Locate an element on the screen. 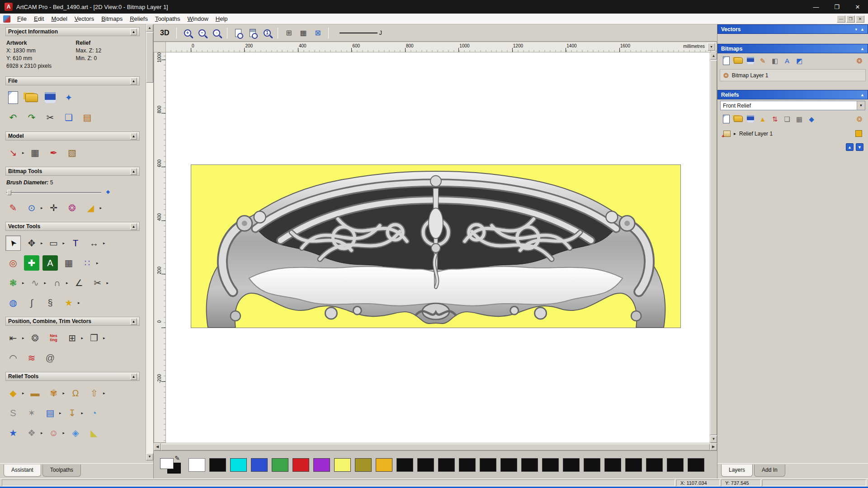  scroll-right-button: ▶ is located at coordinates (713, 447).